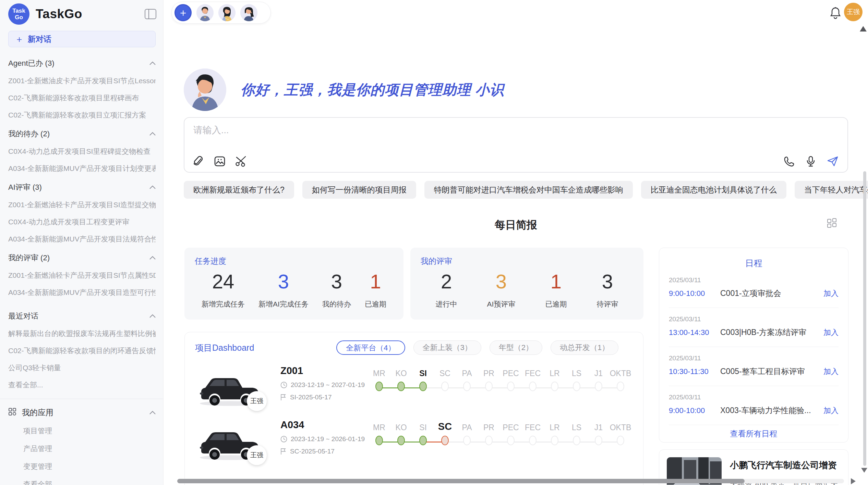 This screenshot has height=485, width=868. What do you see at coordinates (82, 399) in the screenshot?
I see `divider` at bounding box center [82, 399].